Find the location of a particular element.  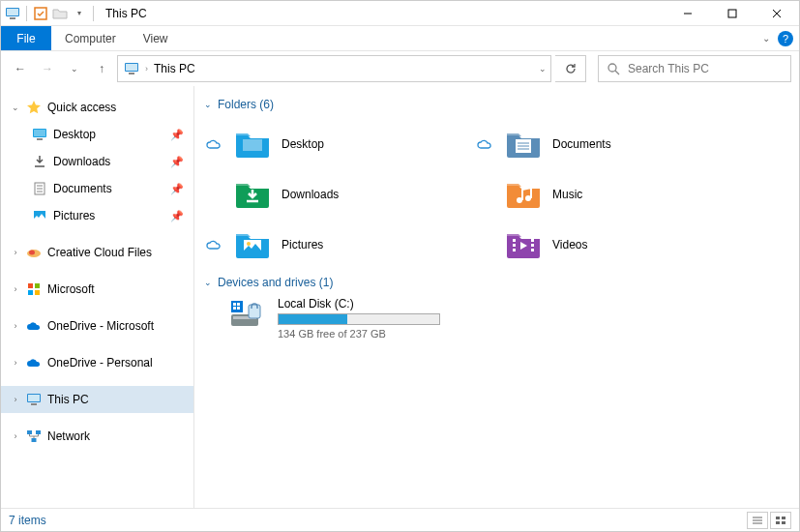

sidebar-item-label: Microsoft is located at coordinates (72, 289).